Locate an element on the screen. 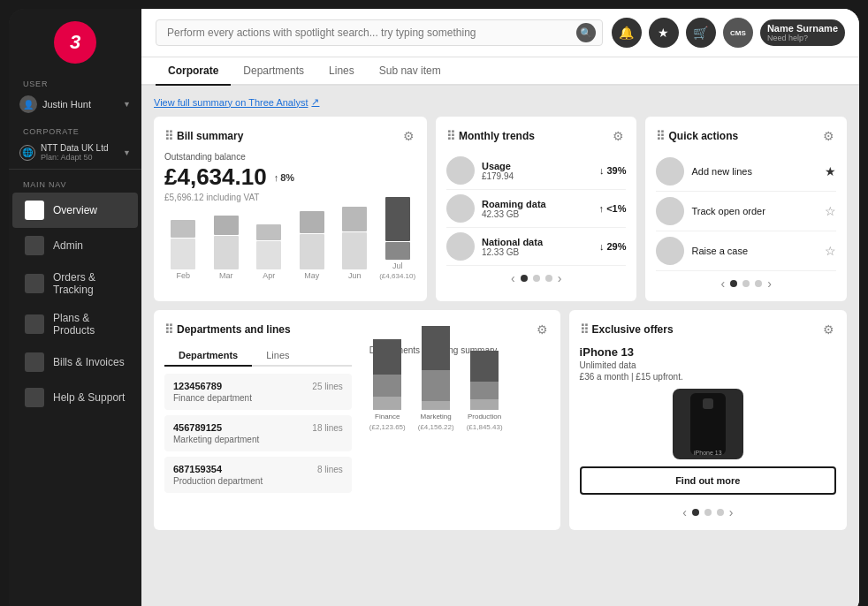  offers-prev-button: ‹ is located at coordinates (684, 512).